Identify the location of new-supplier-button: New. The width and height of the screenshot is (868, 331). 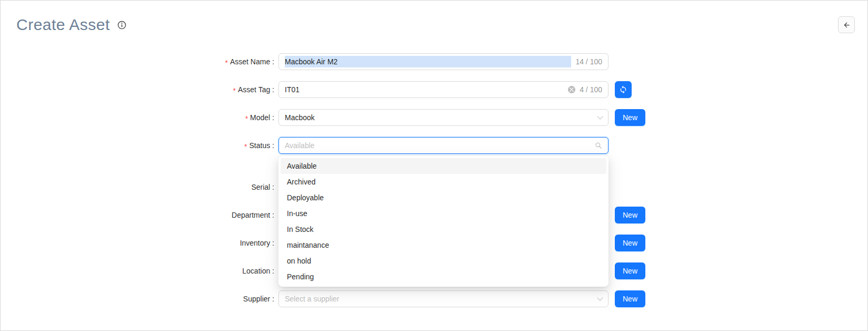
(630, 299).